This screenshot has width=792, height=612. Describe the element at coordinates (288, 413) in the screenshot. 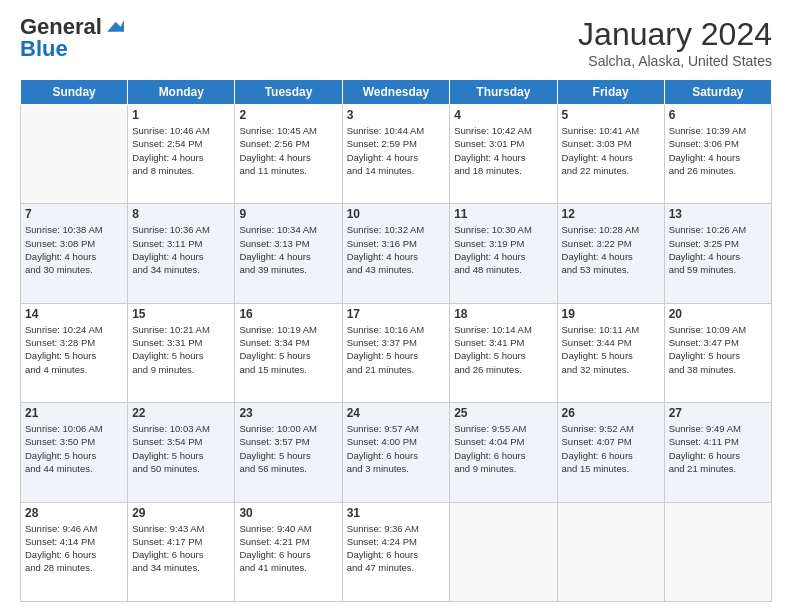

I see `day-number: 23` at that location.